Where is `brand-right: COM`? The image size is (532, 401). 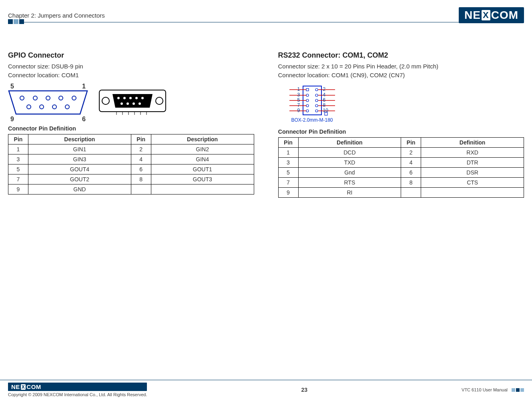
brand-right: COM is located at coordinates (505, 15).